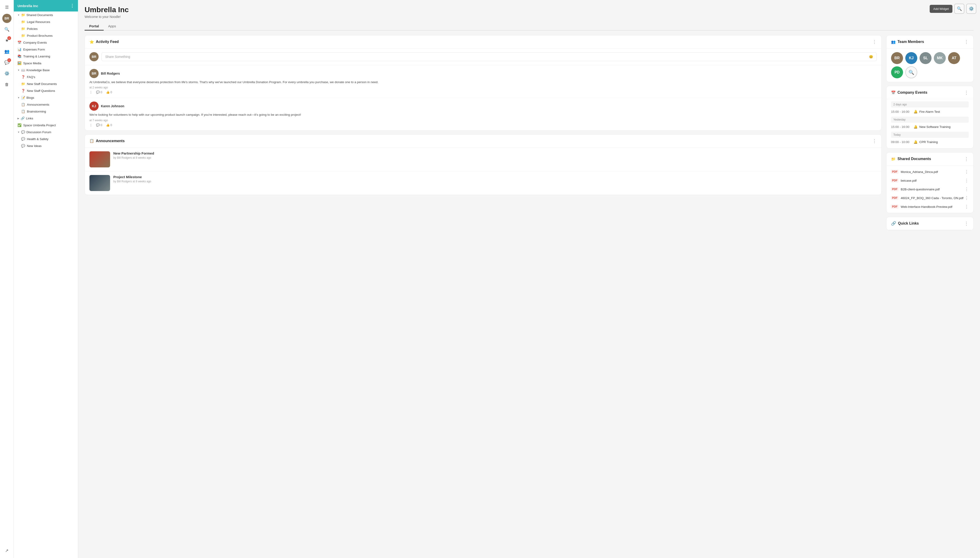 Image resolution: width=980 pixels, height=558 pixels. Describe the element at coordinates (46, 56) in the screenshot. I see `sidebar-item-training-learning: 📚 Training & Learning` at that location.